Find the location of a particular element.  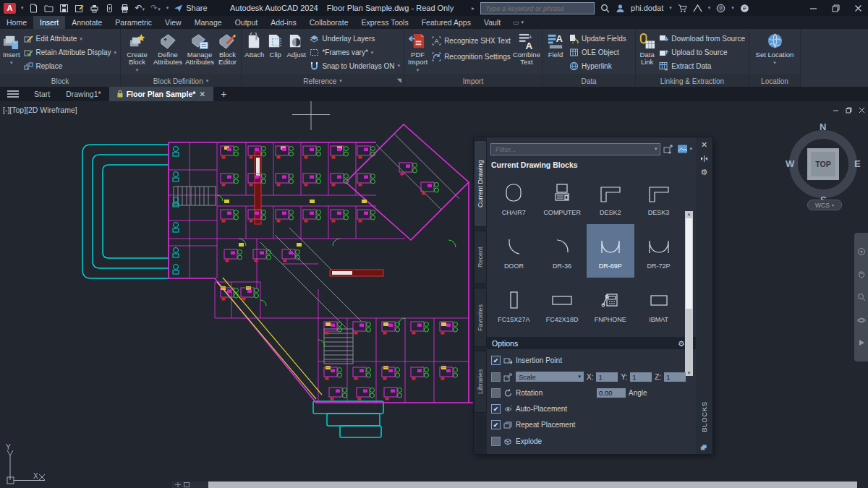

upload-to-source-button: Upload to Source is located at coordinates (702, 53).